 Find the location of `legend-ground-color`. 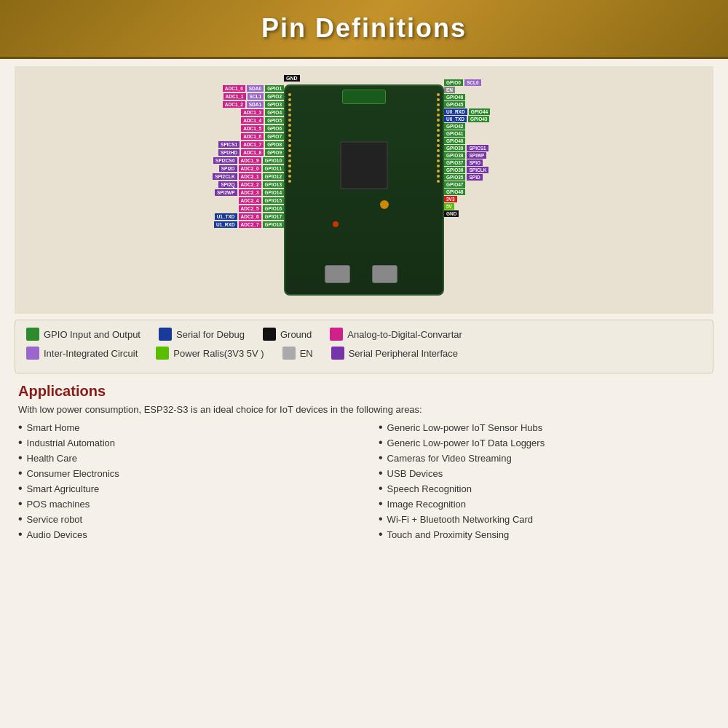

legend-ground-color is located at coordinates (269, 334).